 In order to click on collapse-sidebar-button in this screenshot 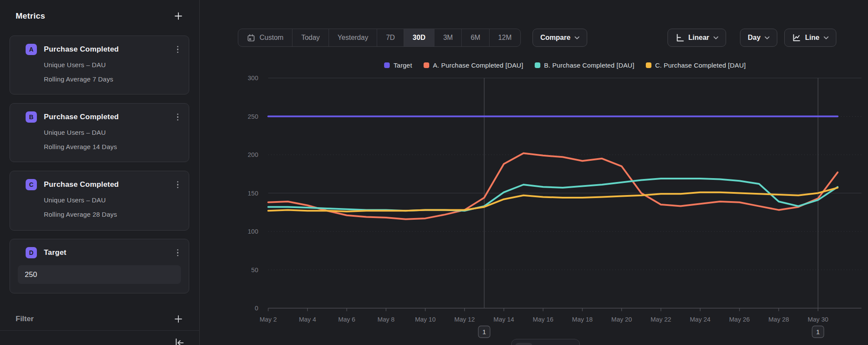, I will do `click(179, 341)`.